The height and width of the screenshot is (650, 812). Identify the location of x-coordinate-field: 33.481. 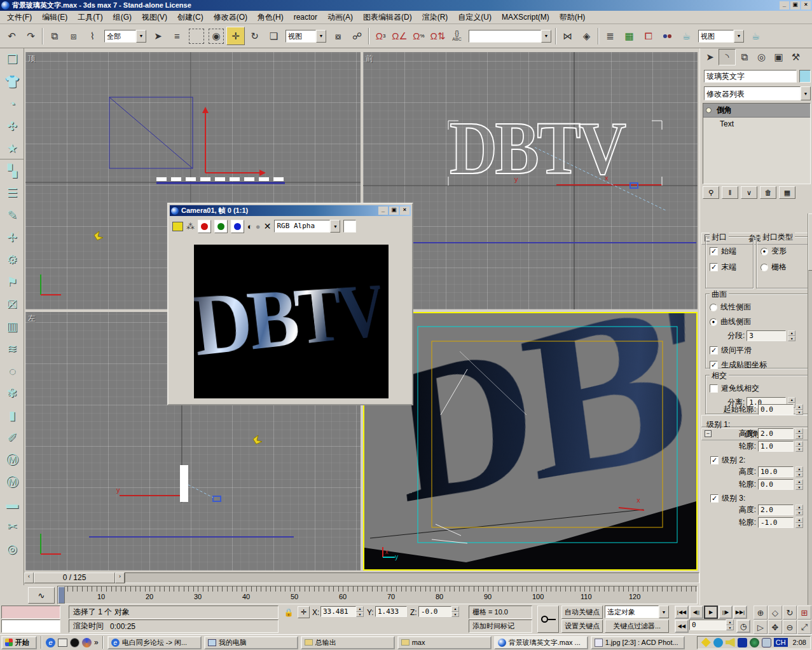
(338, 611).